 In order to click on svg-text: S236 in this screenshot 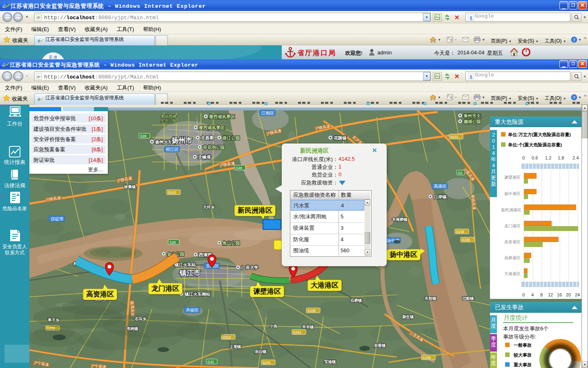, I will do `click(460, 232)`.